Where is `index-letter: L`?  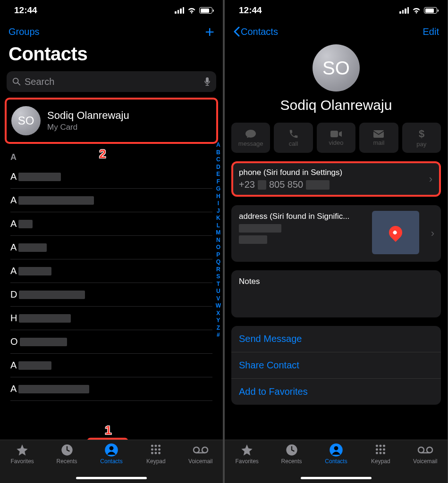
index-letter: L is located at coordinates (218, 226).